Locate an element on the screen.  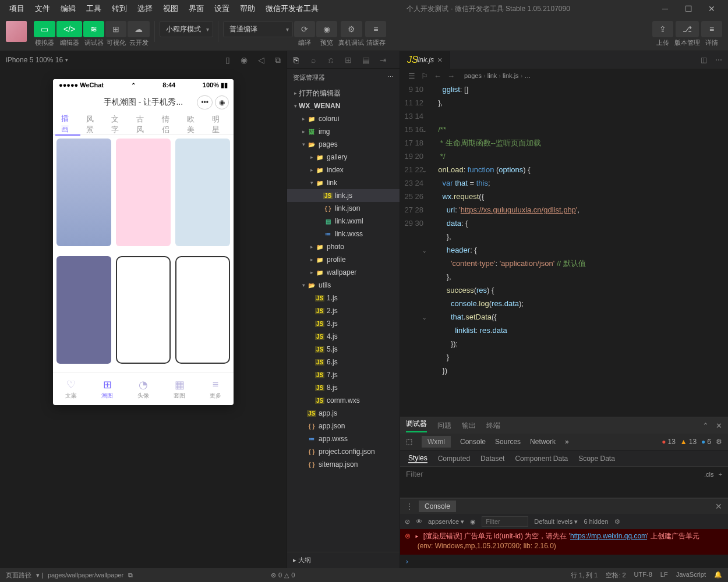
tab-compdata: Component Data is located at coordinates (542, 459).